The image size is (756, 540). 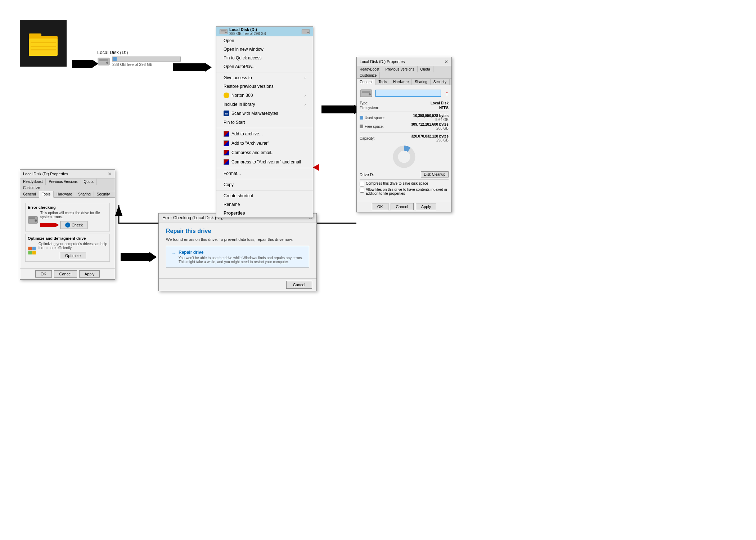 I want to click on tools-tab-tools: Tools, so click(x=46, y=194).